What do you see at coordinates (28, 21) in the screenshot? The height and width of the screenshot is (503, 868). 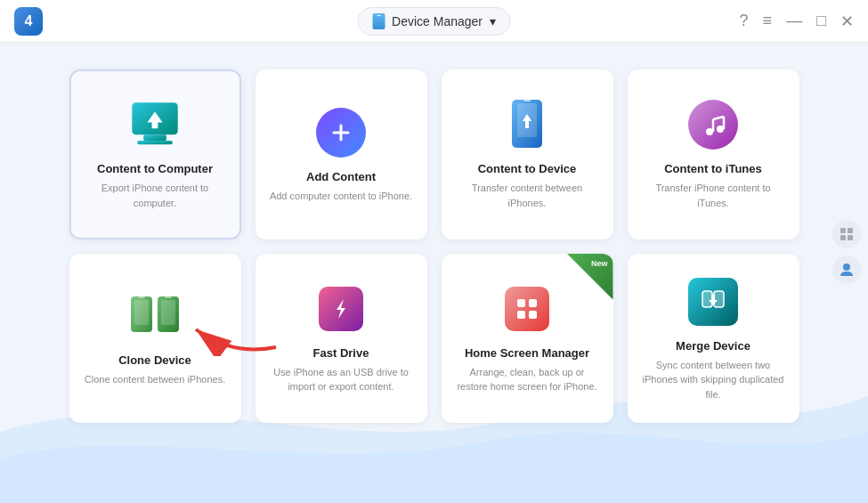 I see `app-logo: 4` at bounding box center [28, 21].